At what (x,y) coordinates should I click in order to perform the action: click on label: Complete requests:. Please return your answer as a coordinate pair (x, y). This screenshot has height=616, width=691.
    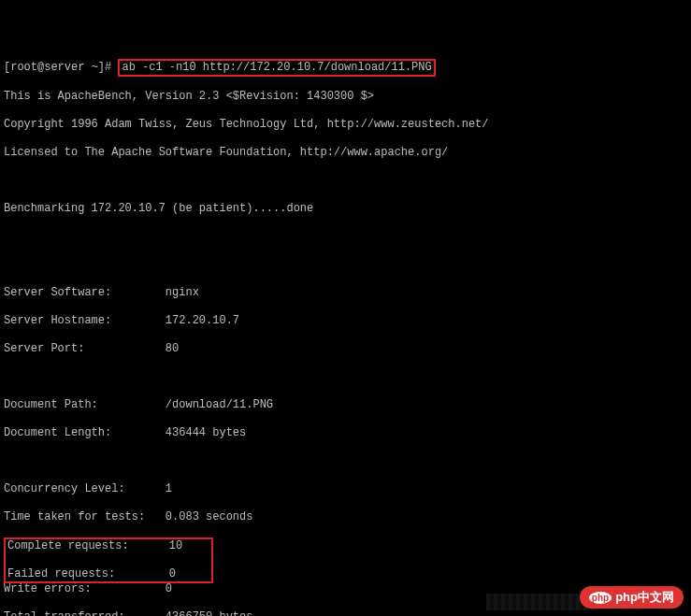
    Looking at the image, I should click on (68, 546).